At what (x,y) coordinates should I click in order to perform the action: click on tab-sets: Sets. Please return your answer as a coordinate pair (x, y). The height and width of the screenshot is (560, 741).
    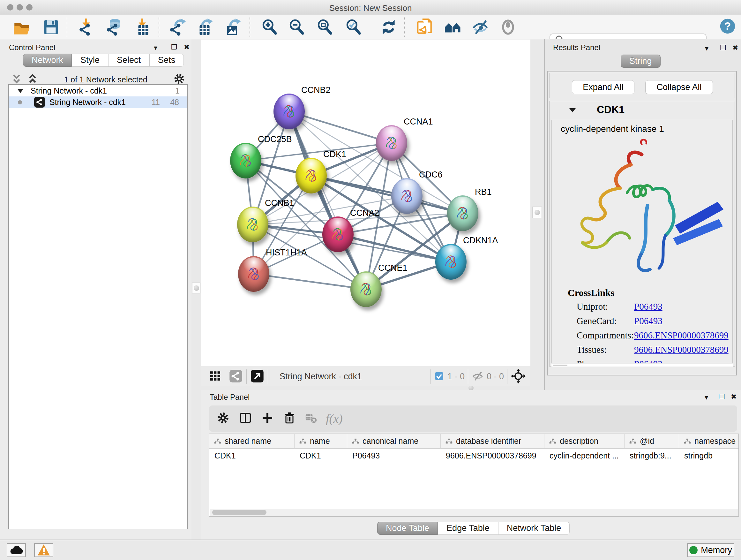
    Looking at the image, I should click on (167, 60).